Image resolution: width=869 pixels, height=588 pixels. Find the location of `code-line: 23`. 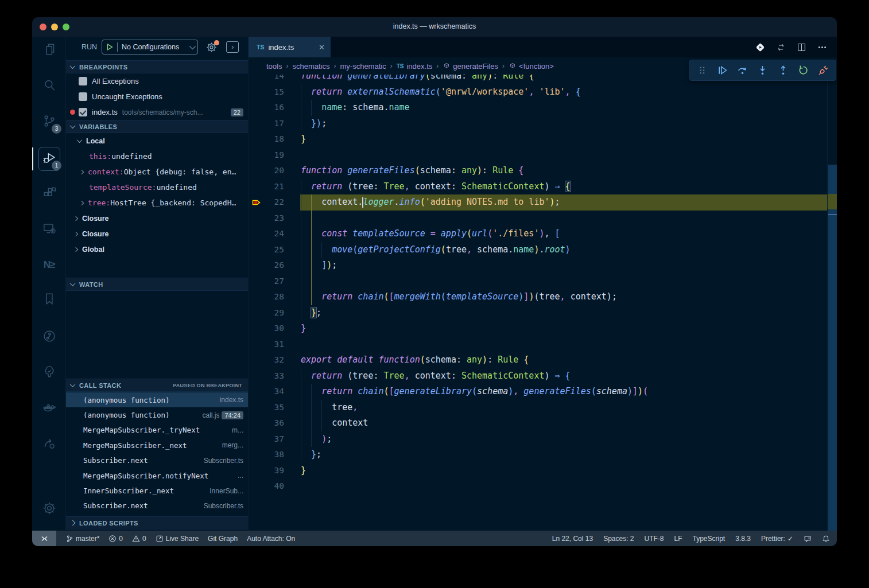

code-line: 23 is located at coordinates (543, 219).